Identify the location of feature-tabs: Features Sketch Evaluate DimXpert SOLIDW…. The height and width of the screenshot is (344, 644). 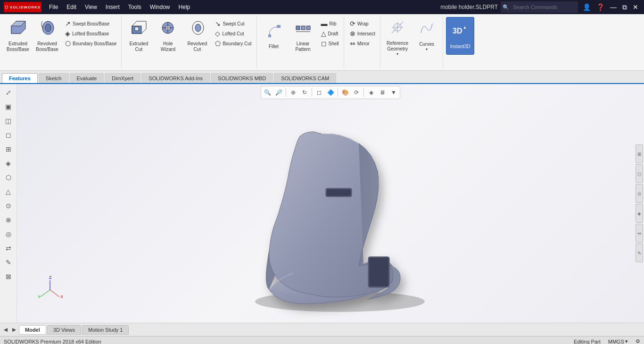
(322, 77).